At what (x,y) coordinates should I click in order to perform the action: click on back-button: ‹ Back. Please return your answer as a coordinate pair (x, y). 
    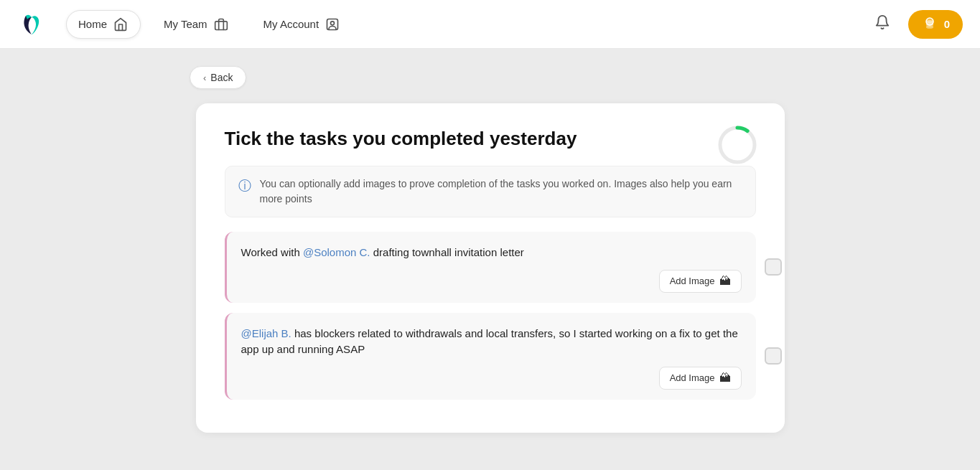
    Looking at the image, I should click on (218, 77).